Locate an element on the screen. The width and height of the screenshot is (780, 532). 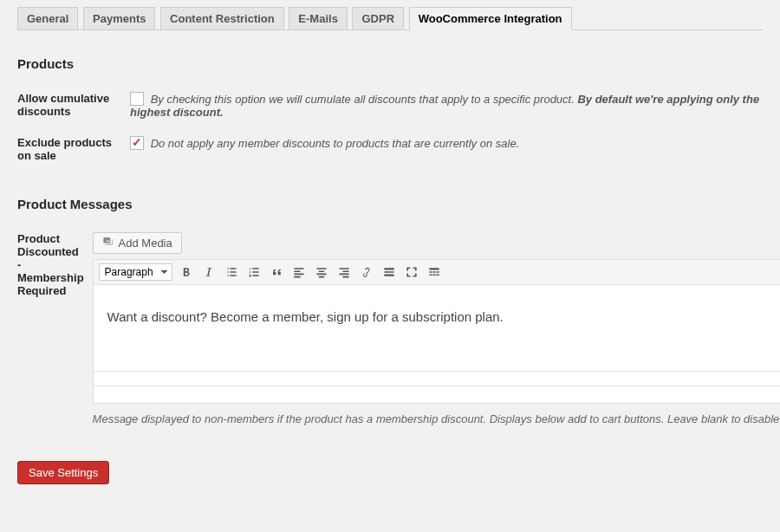
editor-content-area: Want a discount? Become a member, sign u… is located at coordinates (437, 328).